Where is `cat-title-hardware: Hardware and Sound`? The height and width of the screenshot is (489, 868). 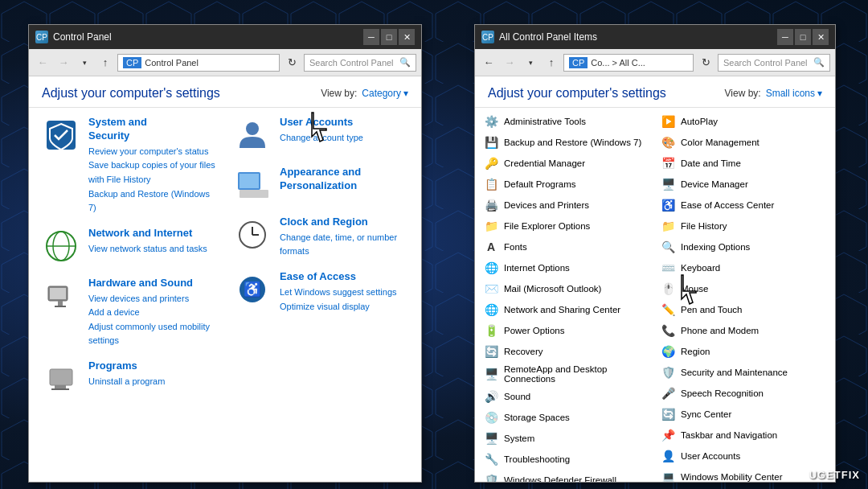
cat-title-hardware: Hardware and Sound is located at coordinates (153, 283).